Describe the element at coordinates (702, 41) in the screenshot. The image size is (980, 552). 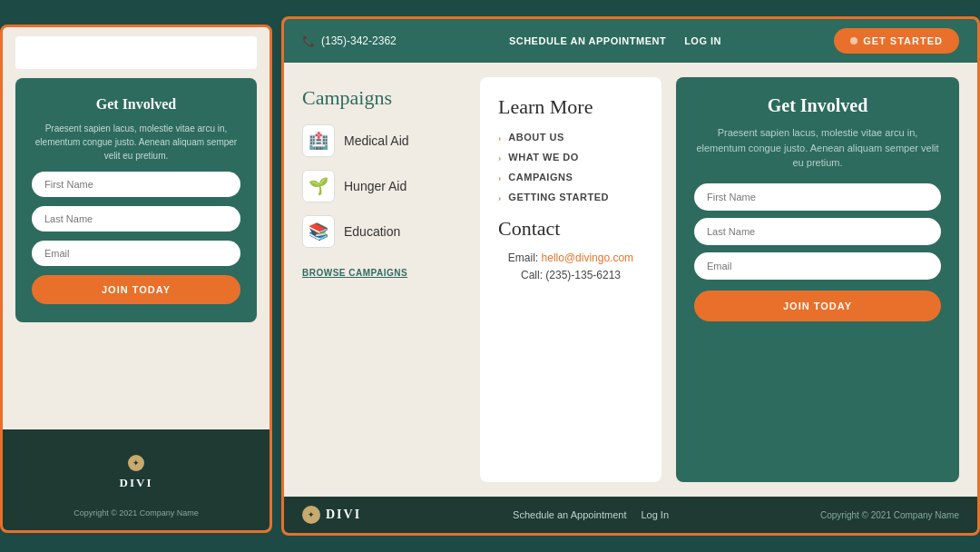
I see `login-link: LOG IN` at that location.